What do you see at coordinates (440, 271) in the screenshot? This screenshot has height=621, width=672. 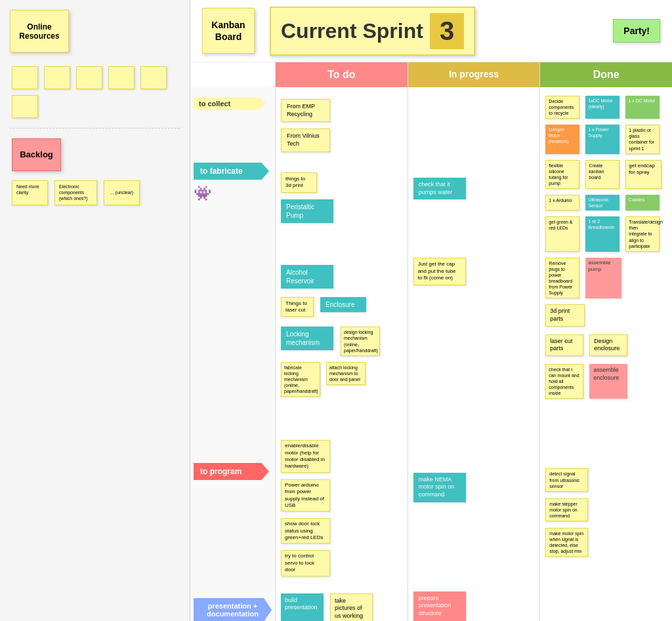 I see `just-get-cap: Just get the cap and put the tube to fit…` at bounding box center [440, 271].